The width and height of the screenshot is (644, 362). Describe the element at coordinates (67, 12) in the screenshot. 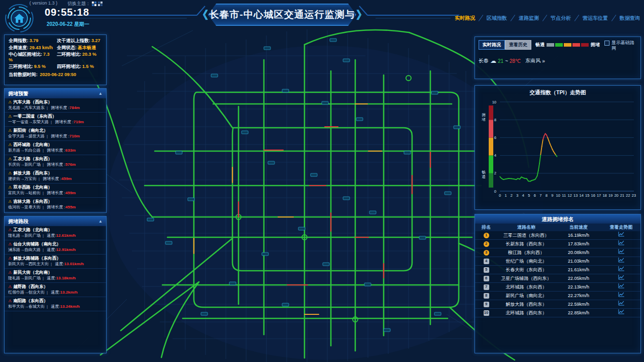

I see `clock: 09:55:18` at that location.